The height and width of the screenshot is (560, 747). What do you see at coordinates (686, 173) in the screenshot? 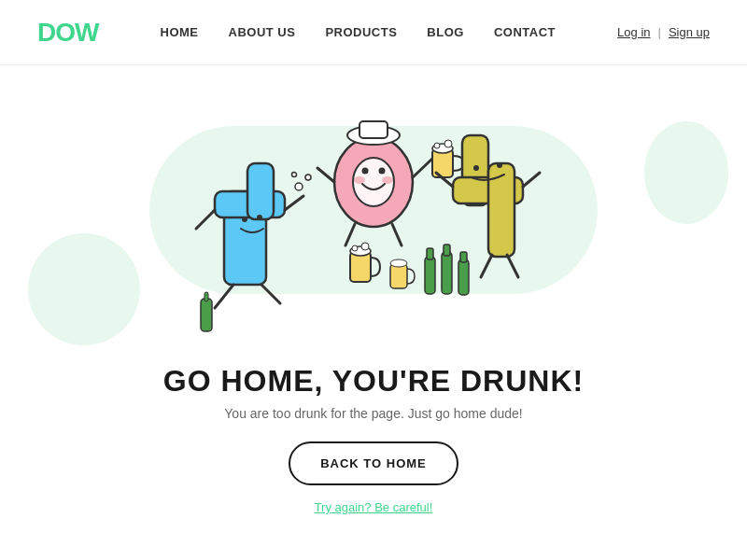
I see `blob-right` at bounding box center [686, 173].